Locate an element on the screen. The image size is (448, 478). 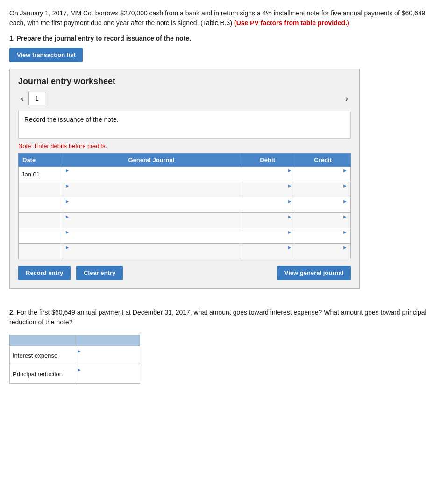
col-header-date: Date is located at coordinates (41, 160).